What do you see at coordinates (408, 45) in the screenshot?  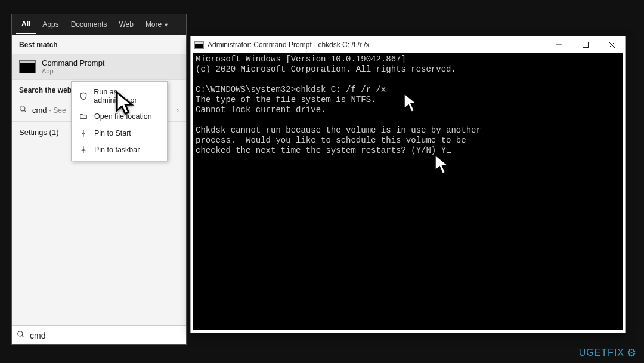 I see `title-bar: Administrator: Command Prompt - chkdsk C…` at bounding box center [408, 45].